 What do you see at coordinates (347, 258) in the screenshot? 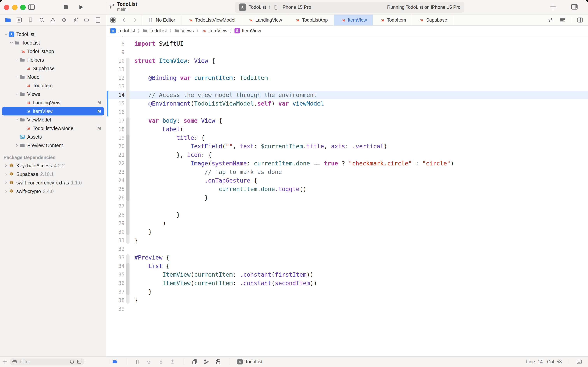
I see `code-line-33: 33#Preview {` at bounding box center [347, 258].